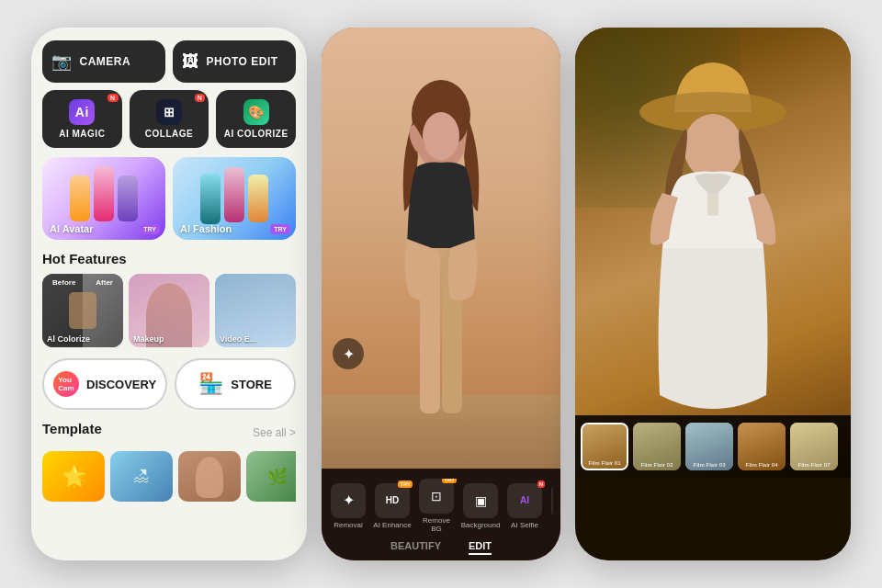  Describe the element at coordinates (83, 119) in the screenshot. I see `ai-magic-button: N Ai AI MAGIC` at that location.